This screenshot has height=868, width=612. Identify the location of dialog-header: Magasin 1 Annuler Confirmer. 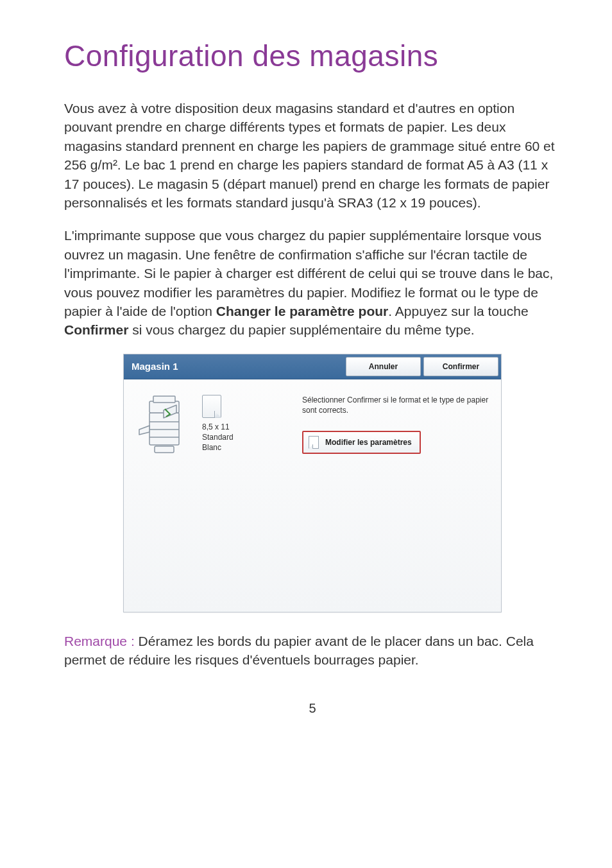
(312, 367).